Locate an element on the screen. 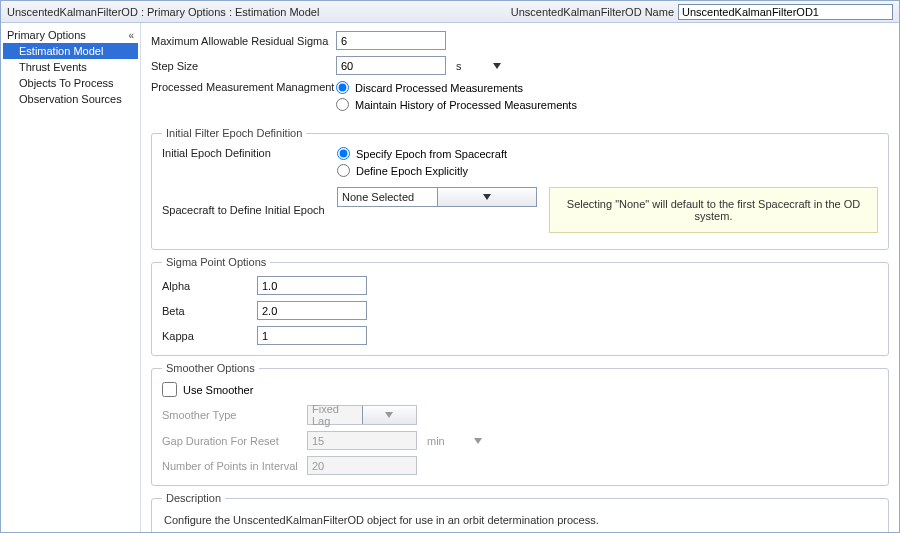 The height and width of the screenshot is (533, 900). epoch-explicit-radio: Define Epoch Explicitly is located at coordinates (422, 170).